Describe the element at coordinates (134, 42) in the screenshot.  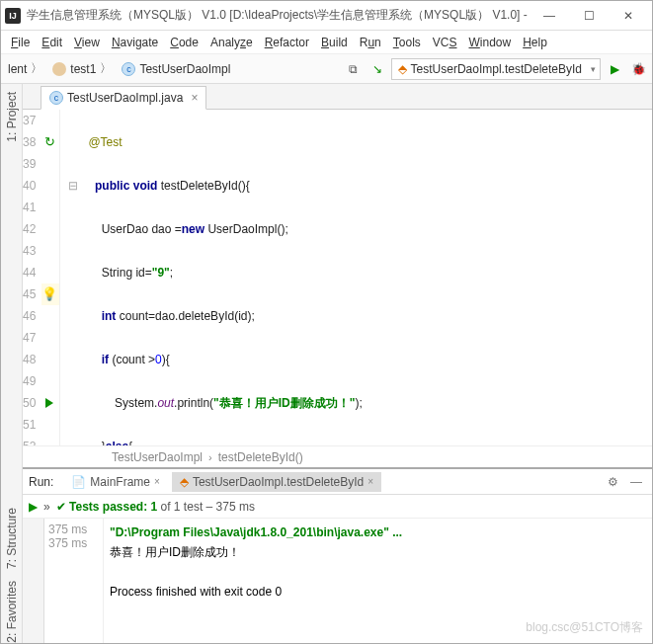
I see `menu-navigate: Navigate` at that location.